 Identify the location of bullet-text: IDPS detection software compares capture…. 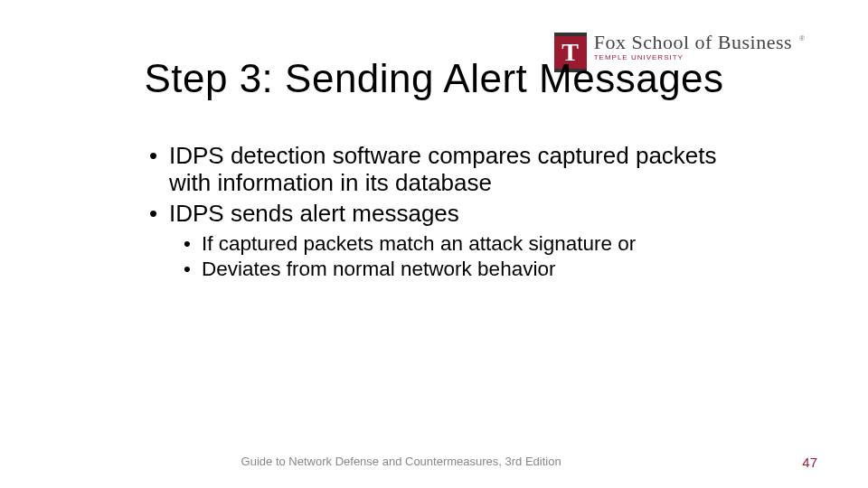
(458, 170).